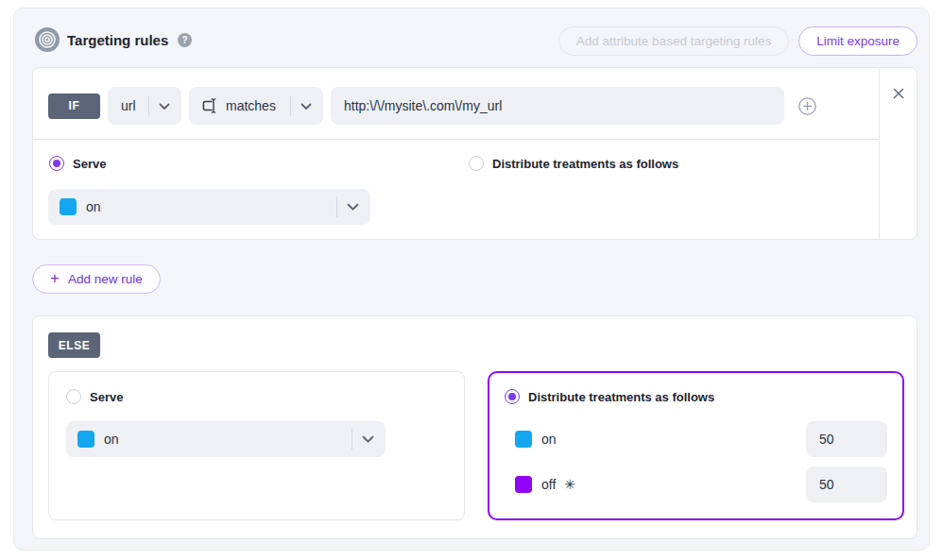 This screenshot has width=943, height=560. Describe the element at coordinates (433, 106) in the screenshot. I see `rule-condition-row: IF url matches` at that location.